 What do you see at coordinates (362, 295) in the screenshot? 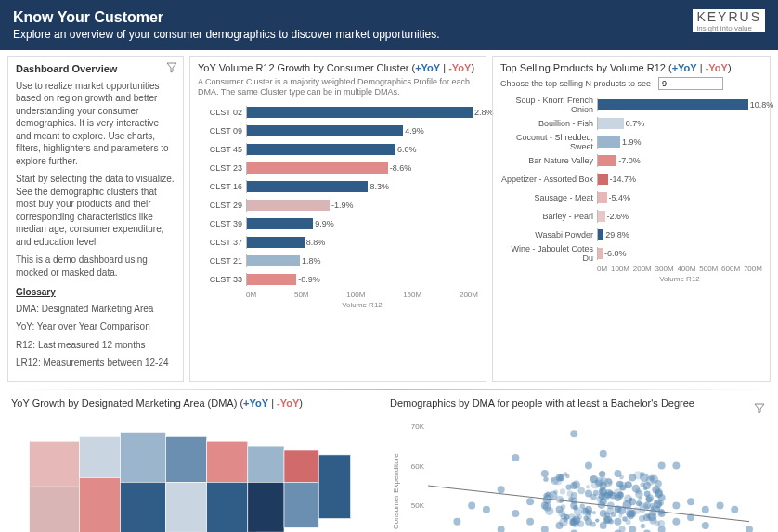
I see `cluster-axis: 0M50M100M150M200M` at bounding box center [362, 295].